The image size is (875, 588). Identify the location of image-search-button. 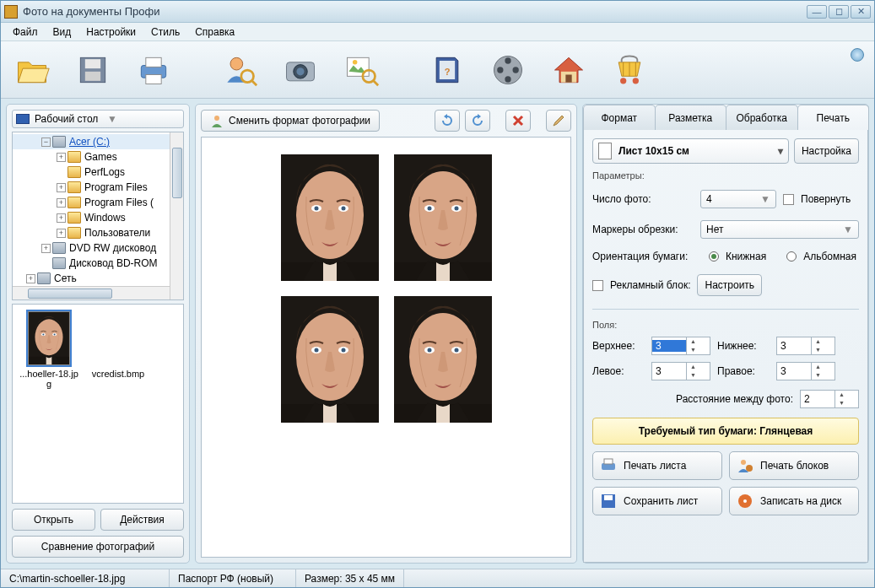
(361, 70).